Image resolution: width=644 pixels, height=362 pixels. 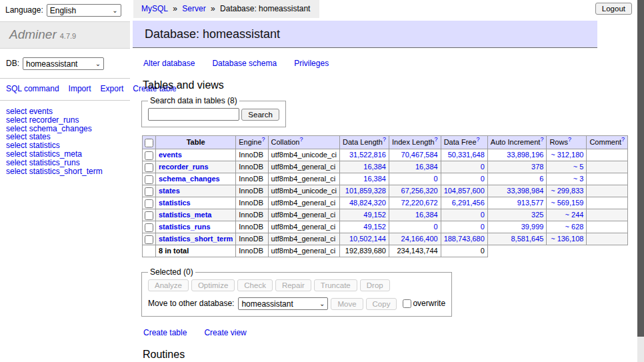 I want to click on breadcrumb-link: MySQL, so click(x=155, y=9).